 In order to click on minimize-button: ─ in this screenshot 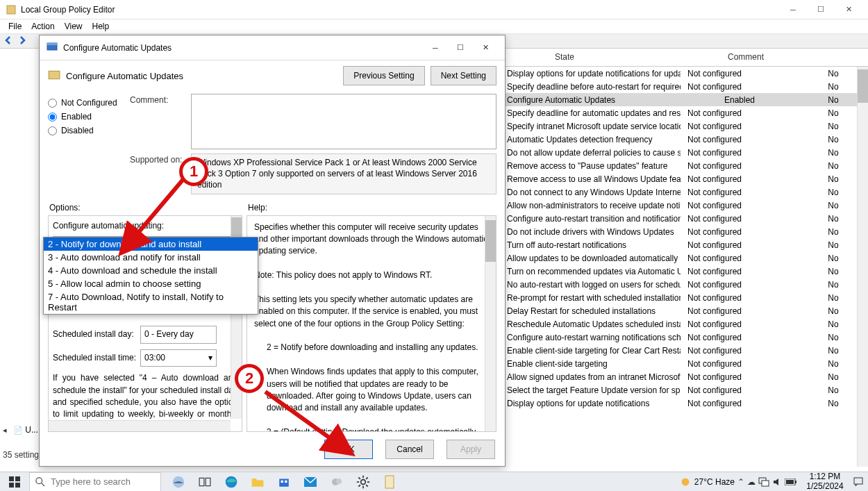, I will do `click(793, 10)`.